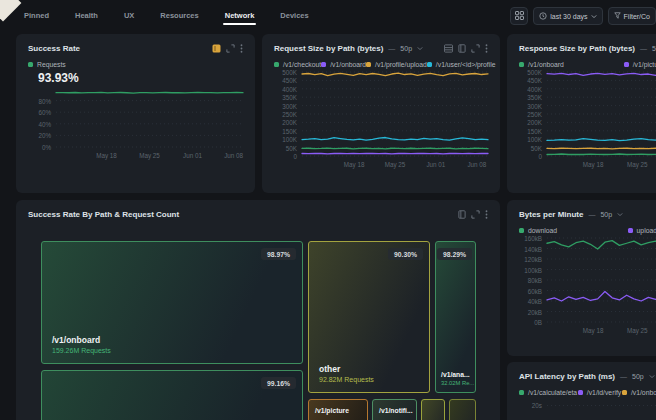 The image size is (656, 420). I want to click on y-axis: 160kB140kB120kB100kB80kB60kB40kB20kB0B, so click(533, 280).